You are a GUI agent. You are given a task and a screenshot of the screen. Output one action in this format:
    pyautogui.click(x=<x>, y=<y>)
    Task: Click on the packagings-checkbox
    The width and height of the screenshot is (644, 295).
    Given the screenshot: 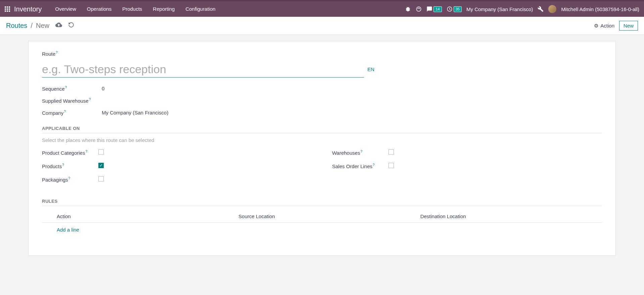 What is the action you would take?
    pyautogui.click(x=101, y=179)
    